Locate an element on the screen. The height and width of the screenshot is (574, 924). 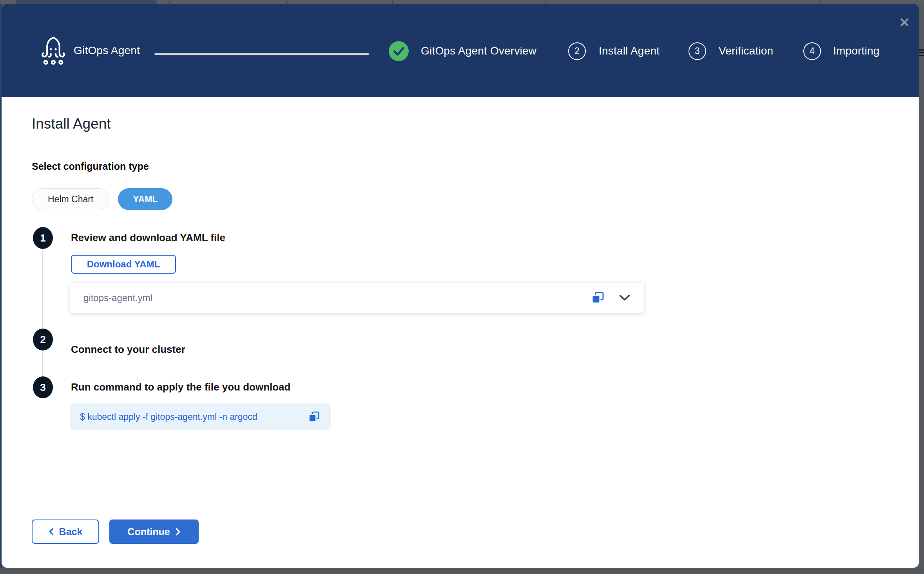
config-type-toggle: Helm Chart YAML is located at coordinates (102, 199).